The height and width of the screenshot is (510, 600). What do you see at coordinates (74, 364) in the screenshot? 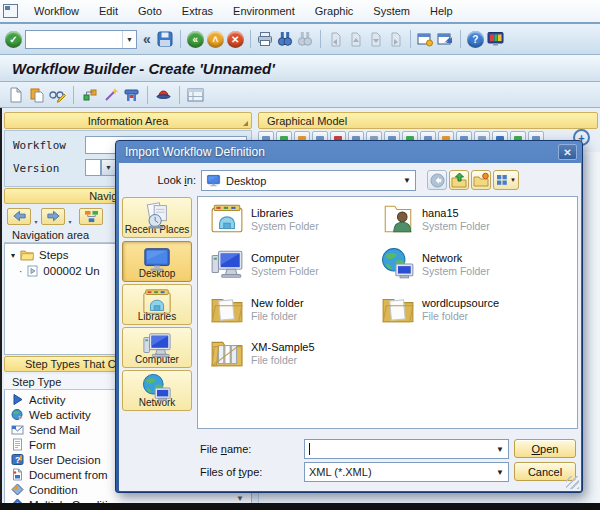
I see `step-types-header-label: Step Types That Ca` at bounding box center [74, 364].